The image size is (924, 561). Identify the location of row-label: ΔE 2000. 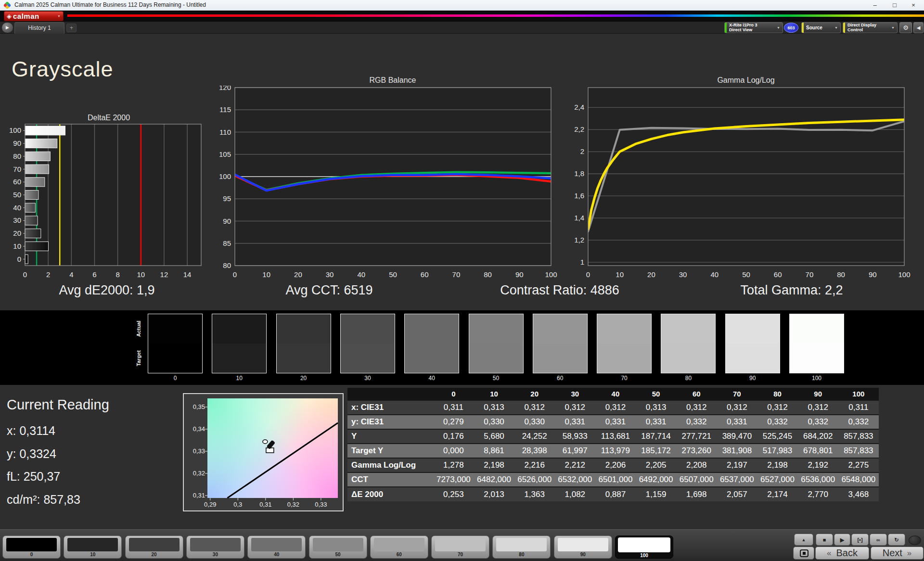
(390, 494).